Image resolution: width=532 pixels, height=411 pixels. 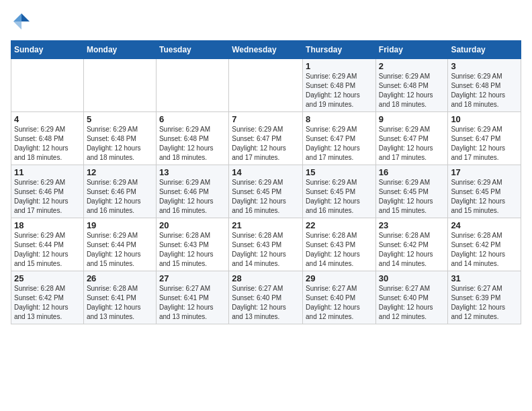 What do you see at coordinates (339, 278) in the screenshot?
I see `day-number: 29` at bounding box center [339, 278].